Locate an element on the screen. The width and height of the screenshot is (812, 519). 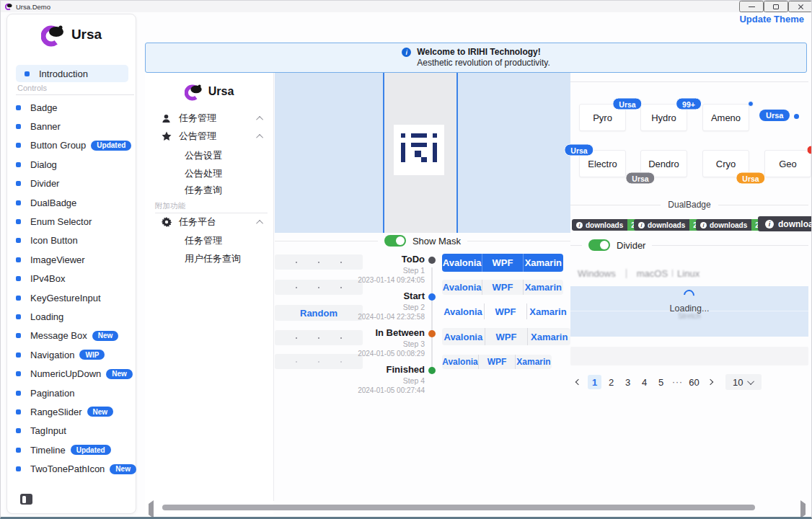
sidebar-item-message-box: Message BoxNew is located at coordinates (72, 336).